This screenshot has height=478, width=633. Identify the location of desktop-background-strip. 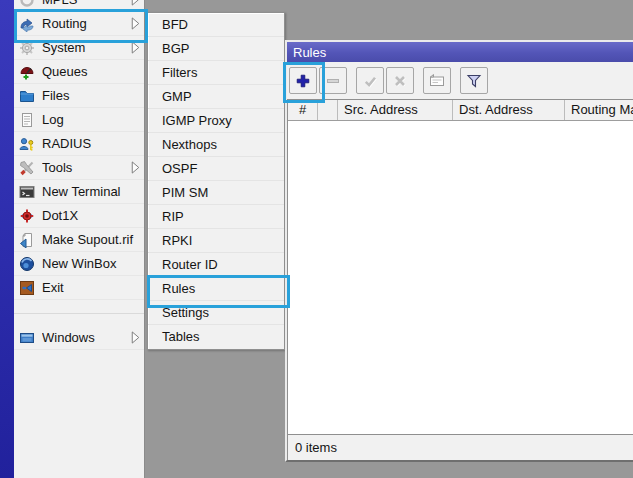
(7, 239).